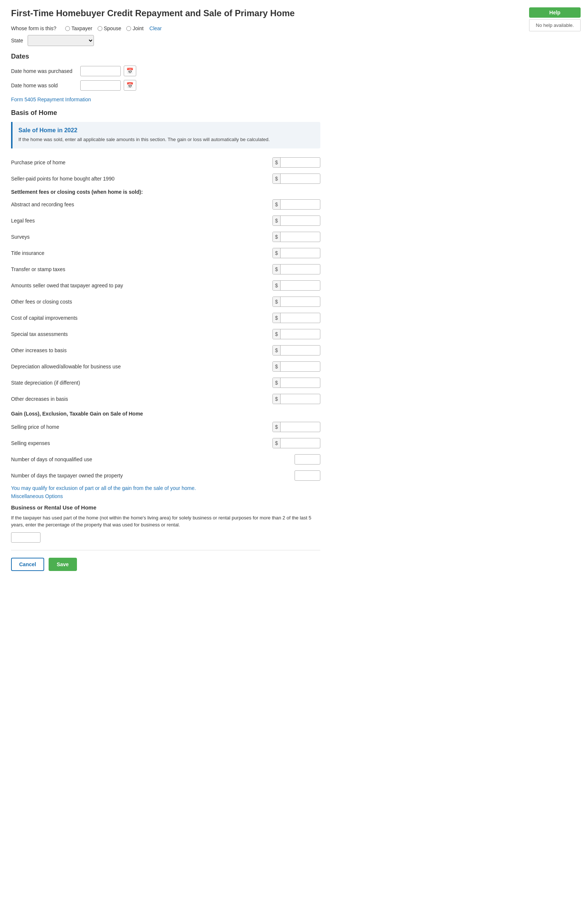 This screenshot has height=911, width=588. Describe the element at coordinates (297, 334) in the screenshot. I see `special-tax-input` at that location.